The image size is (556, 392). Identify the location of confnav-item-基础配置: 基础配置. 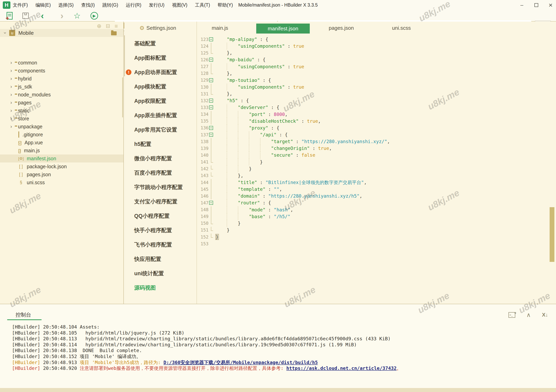
(164, 44).